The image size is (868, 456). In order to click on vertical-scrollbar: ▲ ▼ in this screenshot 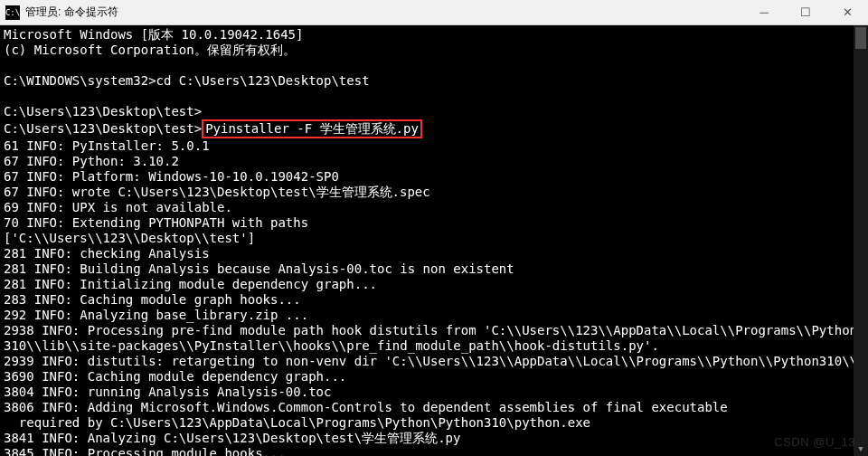, I will do `click(861, 241)`.